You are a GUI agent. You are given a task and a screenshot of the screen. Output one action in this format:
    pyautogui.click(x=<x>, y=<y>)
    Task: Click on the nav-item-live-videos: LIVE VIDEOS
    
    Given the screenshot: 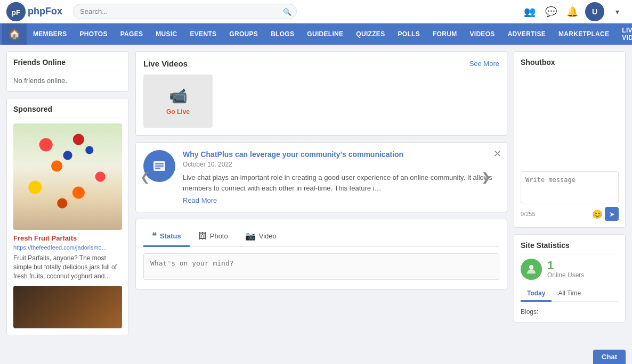 What is the action you would take?
    pyautogui.click(x=623, y=34)
    